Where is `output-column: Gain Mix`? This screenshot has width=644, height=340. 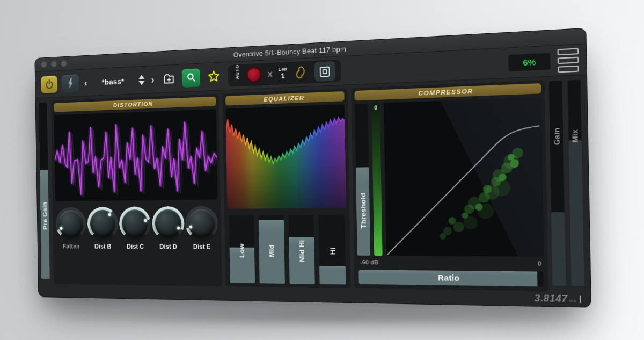
output-column: Gain Mix is located at coordinates (568, 186).